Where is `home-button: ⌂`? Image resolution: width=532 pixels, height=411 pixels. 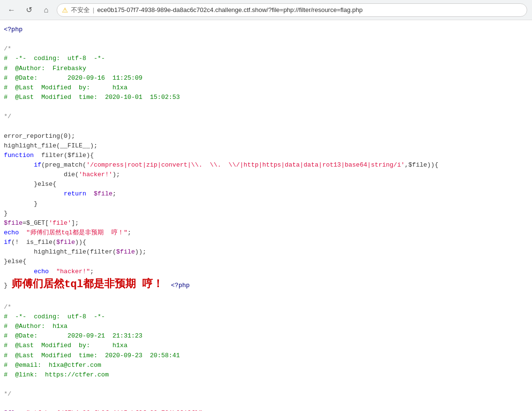 home-button: ⌂ is located at coordinates (46, 10).